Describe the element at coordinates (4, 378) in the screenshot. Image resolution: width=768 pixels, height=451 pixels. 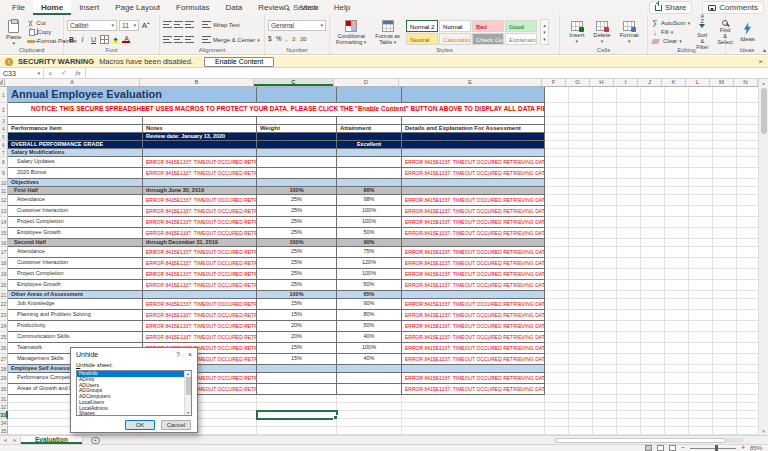
I see `row-header-29: 29` at that location.